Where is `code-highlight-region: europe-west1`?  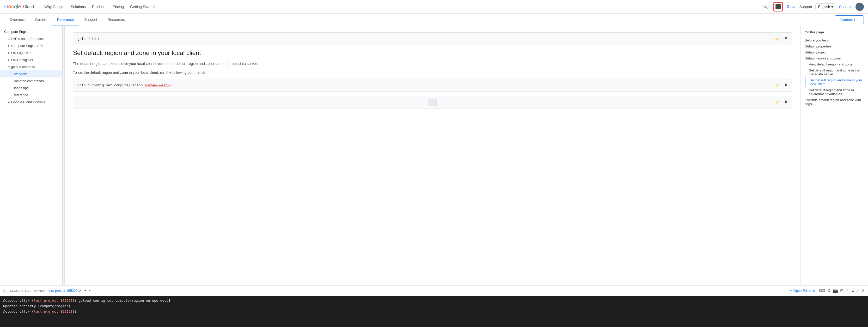
code-highlight-region: europe-west1 is located at coordinates (157, 85).